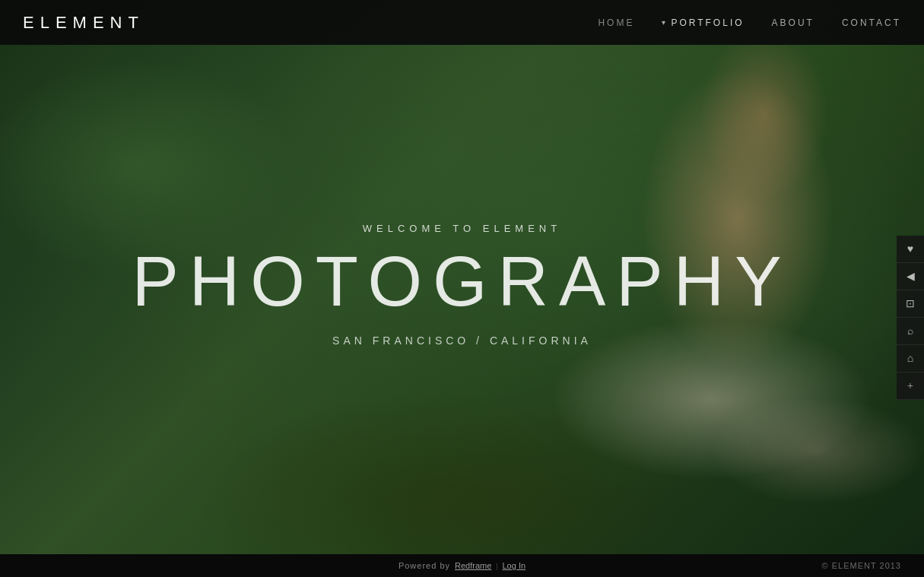 The image size is (924, 577). I want to click on footer-login-link: Log In, so click(514, 566).